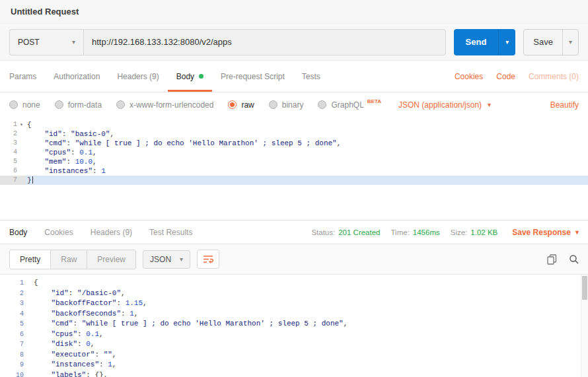 Image resolution: width=588 pixels, height=377 pixels. Describe the element at coordinates (69, 259) in the screenshot. I see `view-mode-raw: Raw` at that location.